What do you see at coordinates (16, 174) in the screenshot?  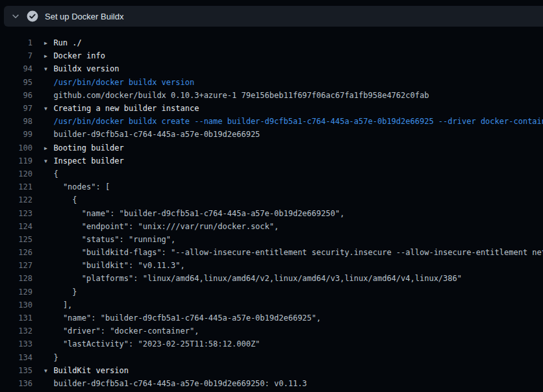 I see `line-number: 120` at bounding box center [16, 174].